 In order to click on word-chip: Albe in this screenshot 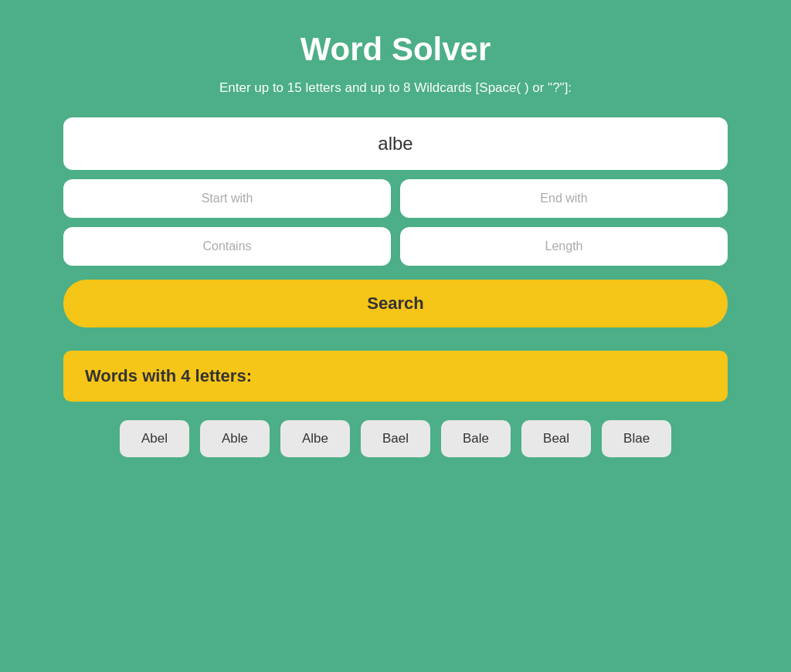, I will do `click(315, 439)`.